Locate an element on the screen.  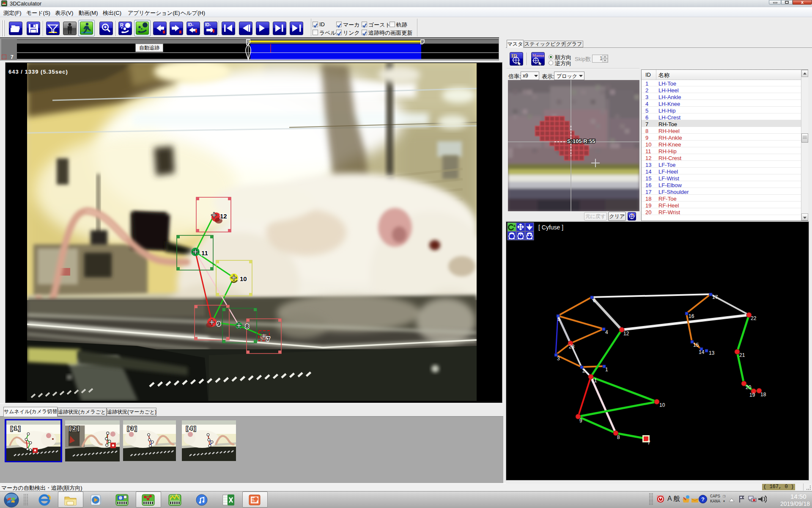
svg-text: Manual is located at coordinates (538, 55).